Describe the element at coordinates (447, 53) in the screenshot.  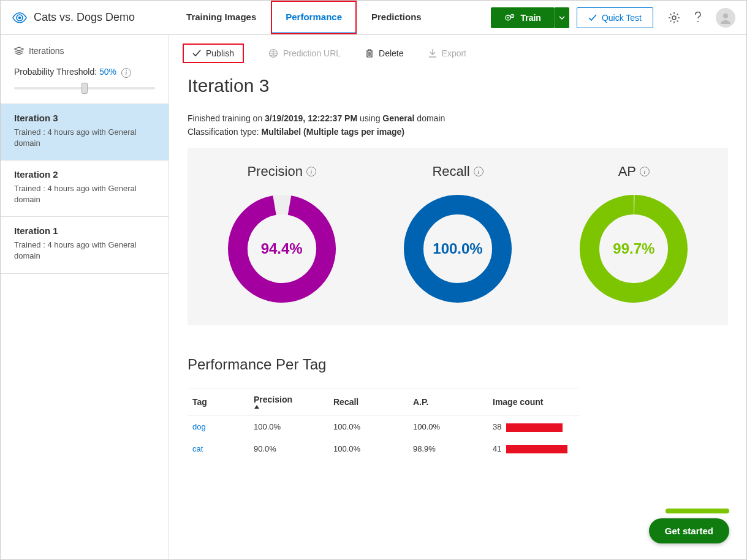
I see `export-button: Export` at that location.